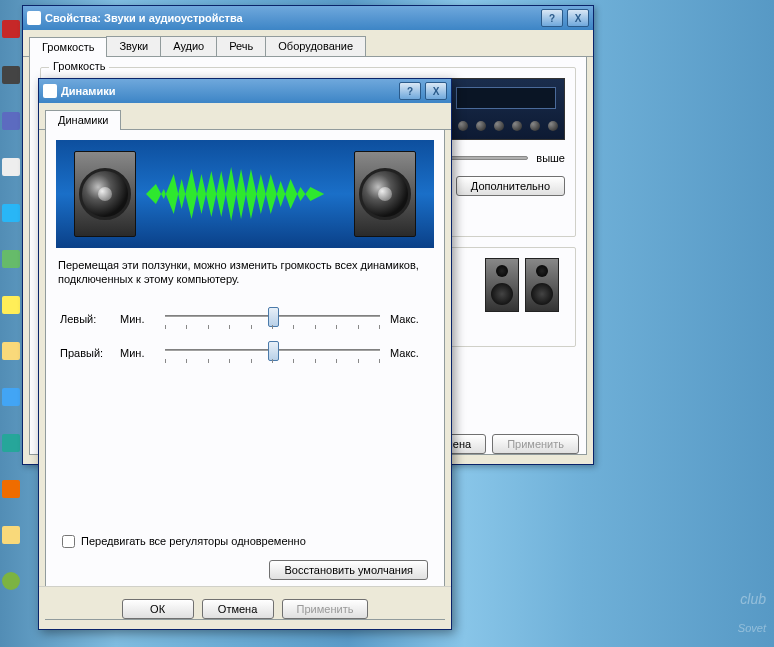  I want to click on tab-strip: Громкость Звуки Аудио Речь Оборудование, so click(308, 44).